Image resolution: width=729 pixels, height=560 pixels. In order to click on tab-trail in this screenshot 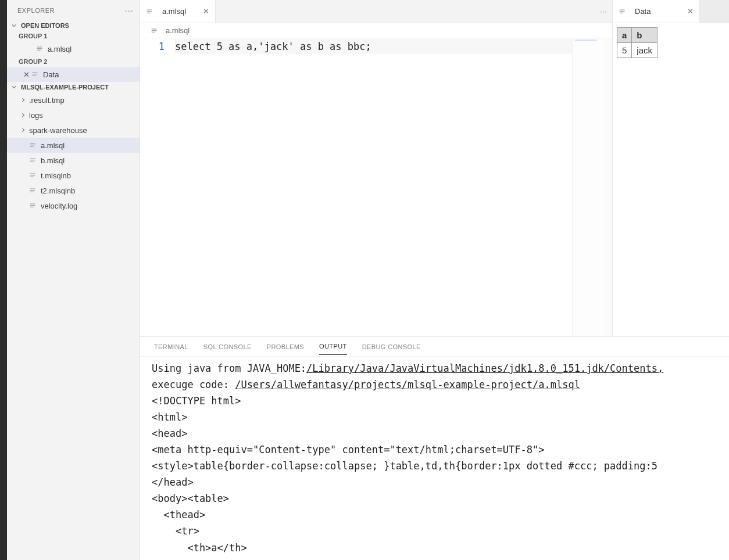, I will do `click(714, 12)`.